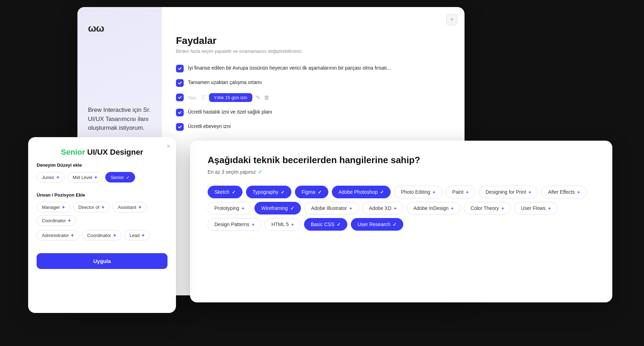 The image size is (644, 346). I want to click on delete-icon: 🗑, so click(267, 98).